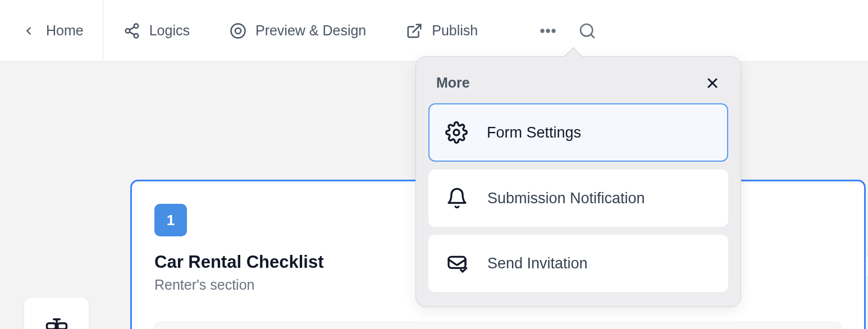 This screenshot has height=329, width=868. Describe the element at coordinates (498, 325) in the screenshot. I see `field-card: Full Name` at that location.